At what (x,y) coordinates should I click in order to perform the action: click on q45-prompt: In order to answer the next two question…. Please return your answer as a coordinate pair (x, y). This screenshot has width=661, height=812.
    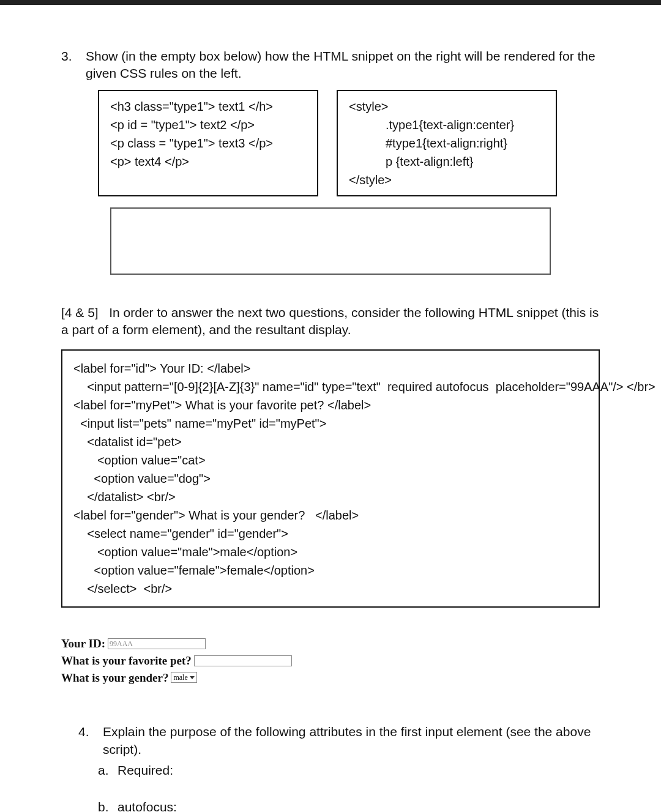
    Looking at the image, I should click on (330, 321).